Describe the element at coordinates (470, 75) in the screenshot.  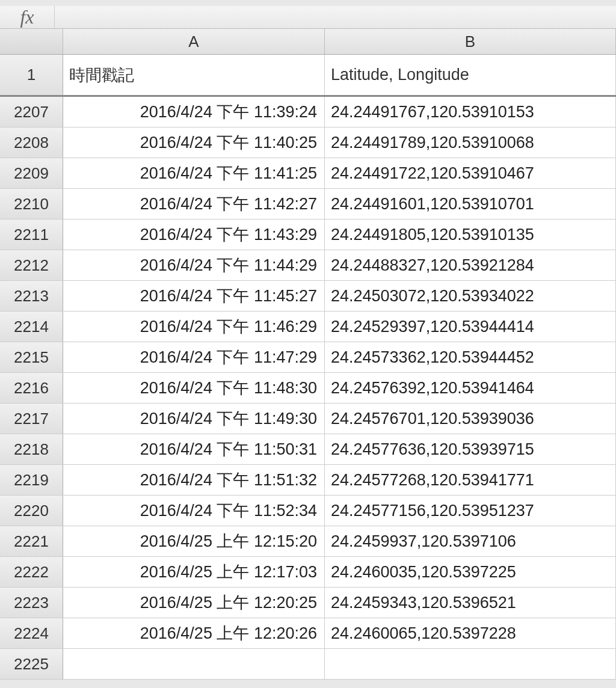
I see `cell-b1: Latitude, Longitude` at that location.